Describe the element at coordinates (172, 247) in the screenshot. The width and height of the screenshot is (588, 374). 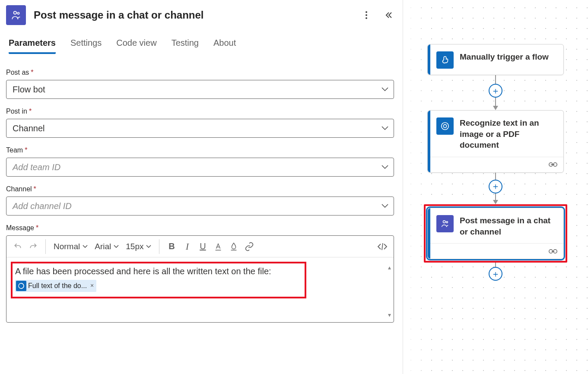
I see `bold-button: B` at that location.